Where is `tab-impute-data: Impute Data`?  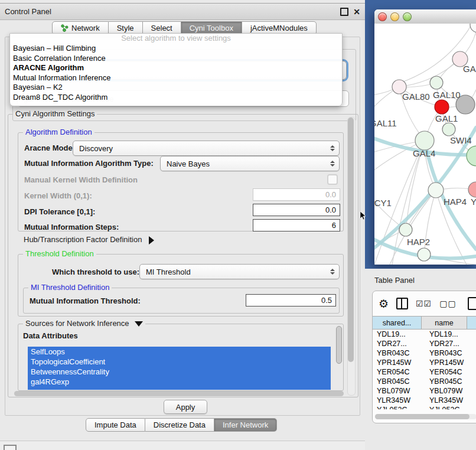
tab-impute-data: Impute Data is located at coordinates (116, 425).